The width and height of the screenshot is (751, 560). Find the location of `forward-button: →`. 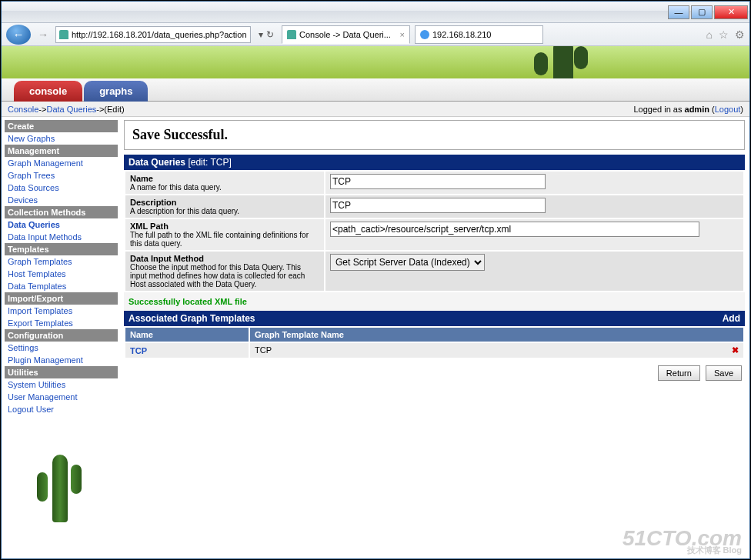

forward-button: → is located at coordinates (43, 35).